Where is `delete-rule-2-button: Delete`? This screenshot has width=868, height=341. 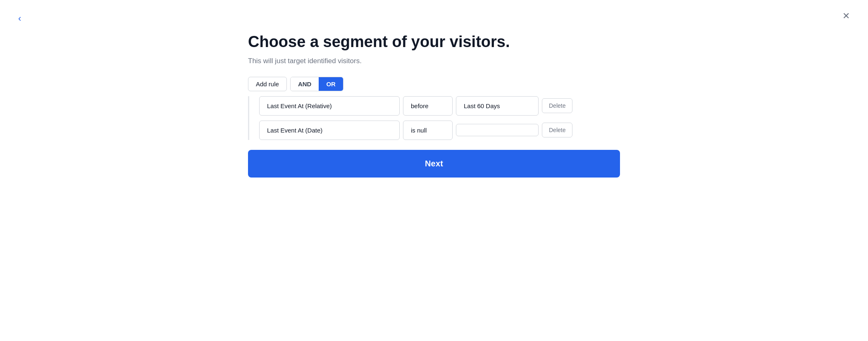 delete-rule-2-button: Delete is located at coordinates (557, 130).